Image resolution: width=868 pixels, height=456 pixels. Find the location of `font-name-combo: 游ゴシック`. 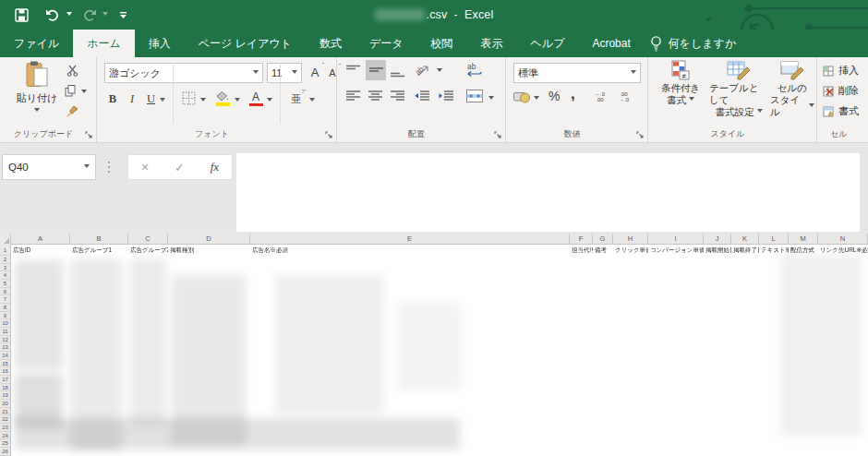

font-name-combo: 游ゴシック is located at coordinates (184, 73).